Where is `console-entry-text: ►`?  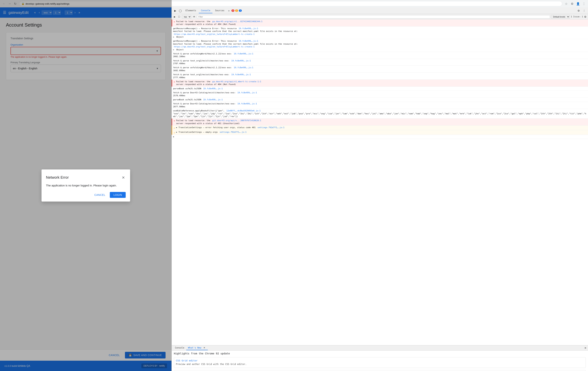 console-entry-text: ► is located at coordinates (380, 137).